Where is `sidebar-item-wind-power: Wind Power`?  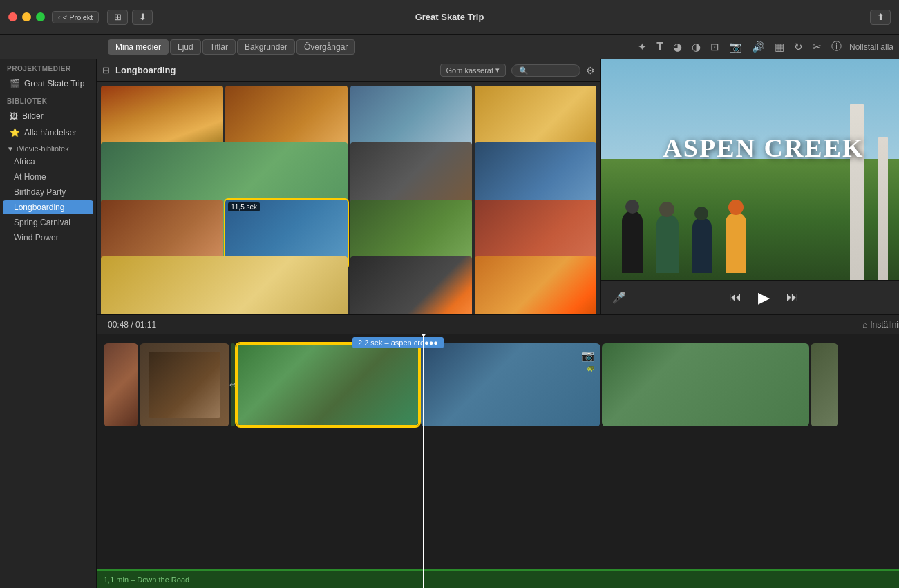
sidebar-item-wind-power: Wind Power is located at coordinates (48, 238).